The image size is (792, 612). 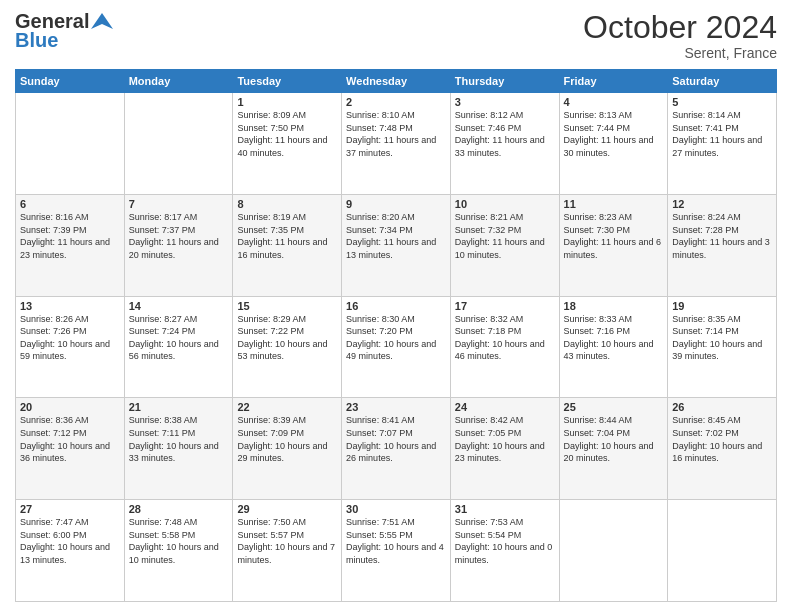 What do you see at coordinates (396, 82) in the screenshot?
I see `calendar-header-row: Sunday Monday Tuesday Wednesday Thursday…` at bounding box center [396, 82].